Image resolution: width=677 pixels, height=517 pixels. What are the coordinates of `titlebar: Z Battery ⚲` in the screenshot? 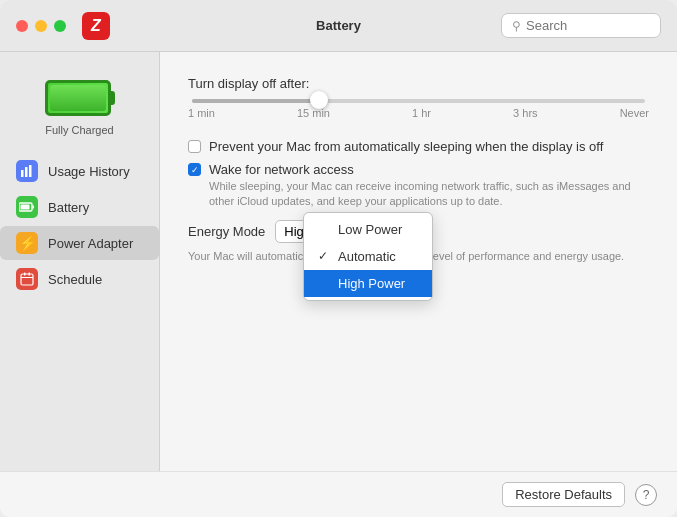 It's located at (338, 26).